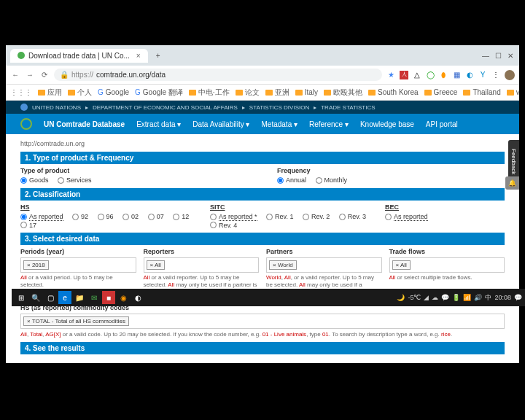 The height and width of the screenshot is (420, 525). What do you see at coordinates (391, 75) in the screenshot?
I see `star-icon: ★` at bounding box center [391, 75].